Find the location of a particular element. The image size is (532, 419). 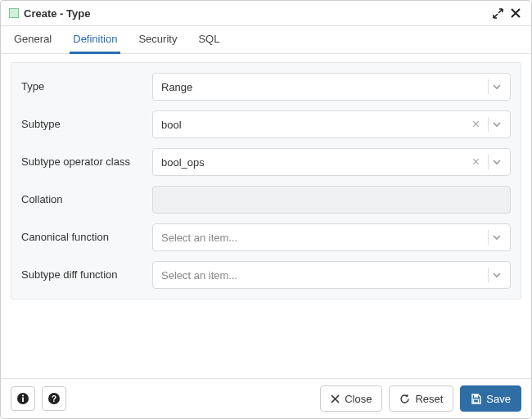

label-subtype-diff-fn: Subtype diff function is located at coordinates (87, 275).